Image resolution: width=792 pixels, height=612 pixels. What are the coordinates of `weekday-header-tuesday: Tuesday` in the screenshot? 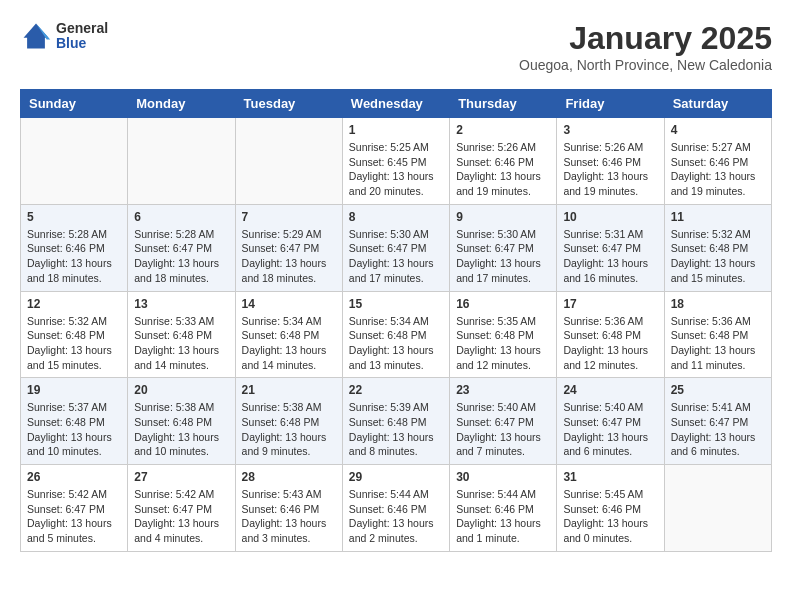 It's located at (288, 104).